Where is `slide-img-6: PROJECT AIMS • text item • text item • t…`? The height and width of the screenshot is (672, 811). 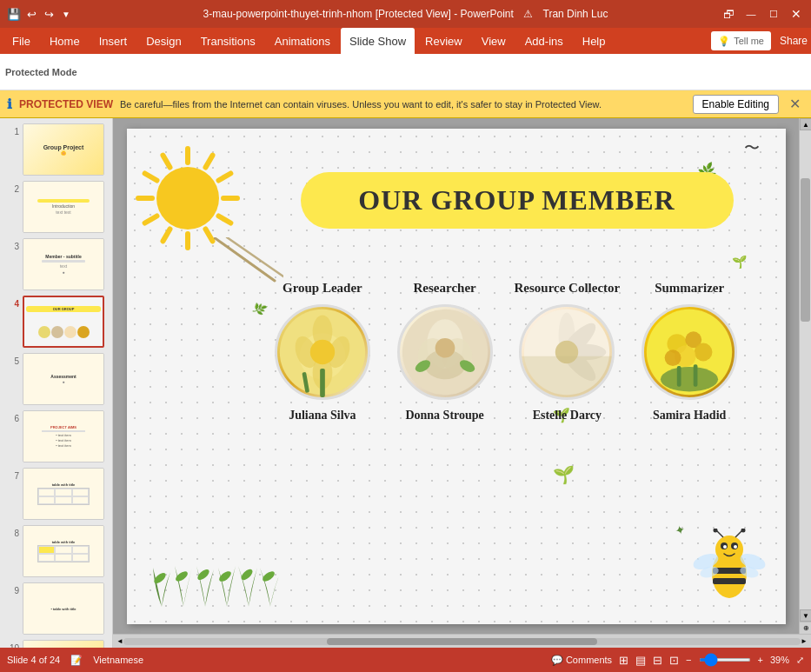 slide-img-6: PROJECT AIMS • text item • text item • t… is located at coordinates (63, 436).